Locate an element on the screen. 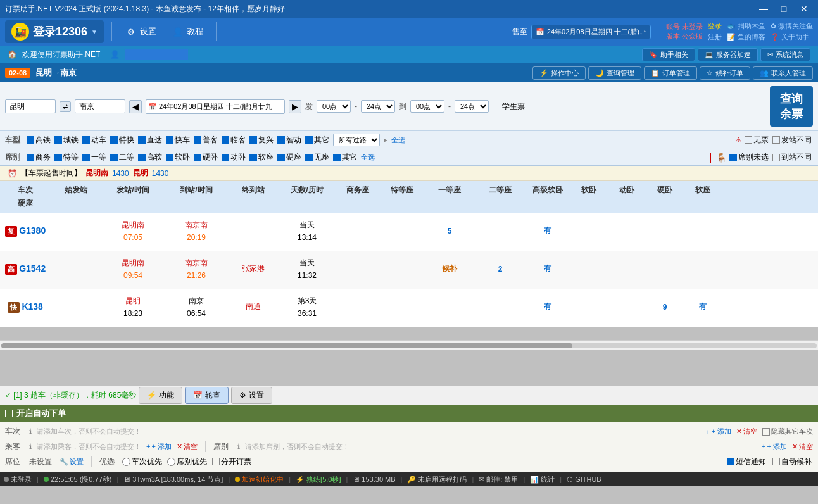 The width and height of the screenshot is (818, 504). server-btn: 💻 服务器加速 is located at coordinates (728, 54).